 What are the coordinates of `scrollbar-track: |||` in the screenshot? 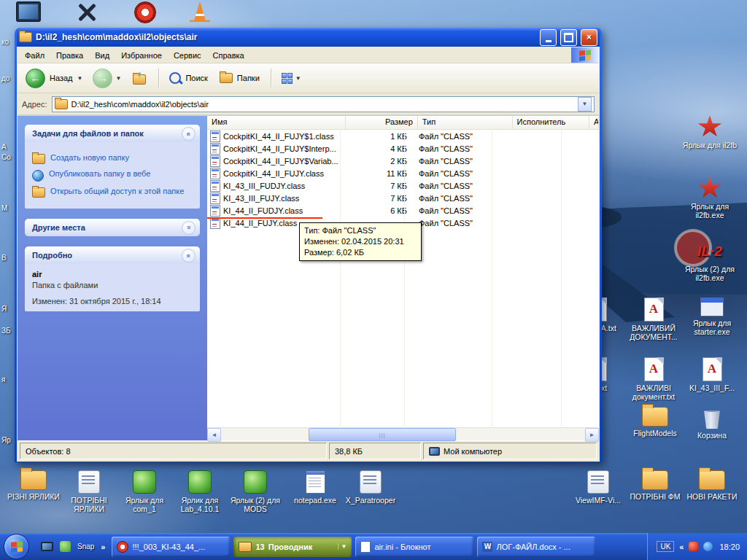 It's located at (403, 435).